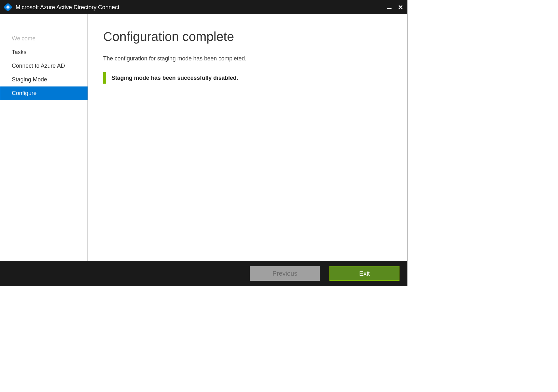  What do you see at coordinates (105, 78) in the screenshot?
I see `success-indicator-bar` at bounding box center [105, 78].